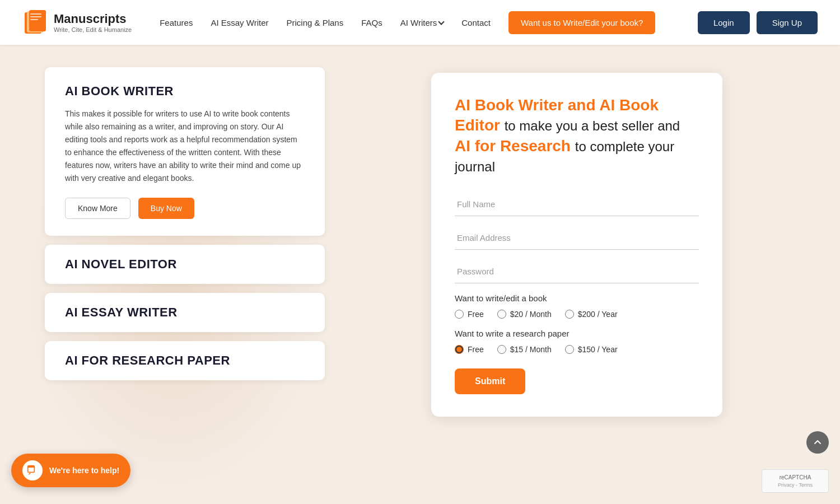 The height and width of the screenshot is (504, 840). What do you see at coordinates (577, 272) in the screenshot?
I see `password-input` at bounding box center [577, 272].